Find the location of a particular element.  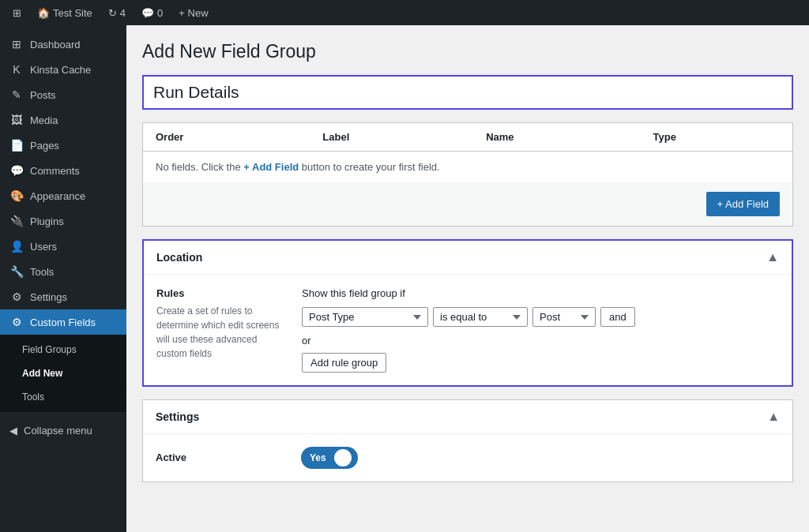

location-header: Location ▲ is located at coordinates (468, 257).